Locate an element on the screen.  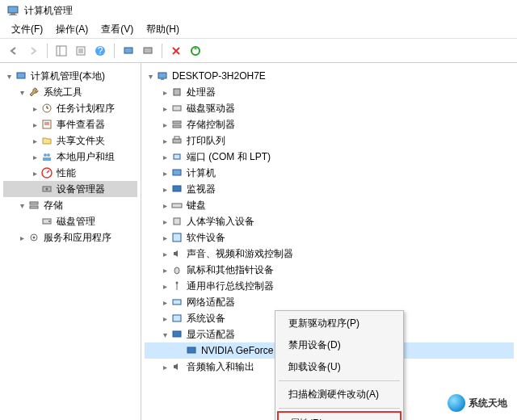
cat-print-queues: ▸打印队列 is located at coordinates (330, 141).